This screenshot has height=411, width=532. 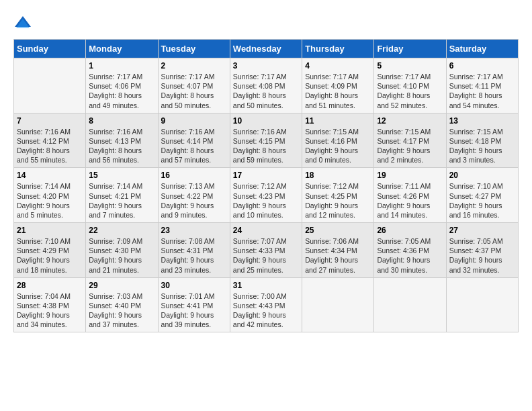 I want to click on calendar-cell: 19Sunrise: 7:11 AMSunset: 4:26 PMDayligh…, so click(x=410, y=195).